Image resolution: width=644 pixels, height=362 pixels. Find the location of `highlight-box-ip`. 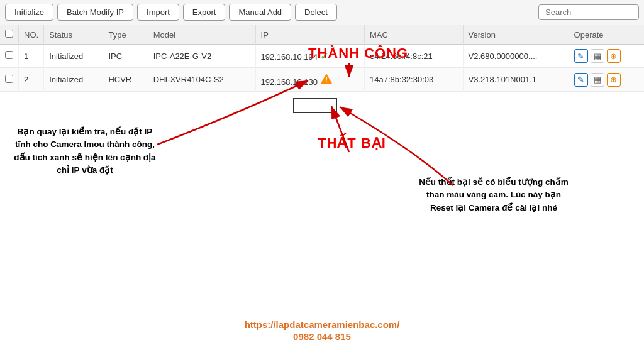

highlight-box-ip is located at coordinates (315, 106).